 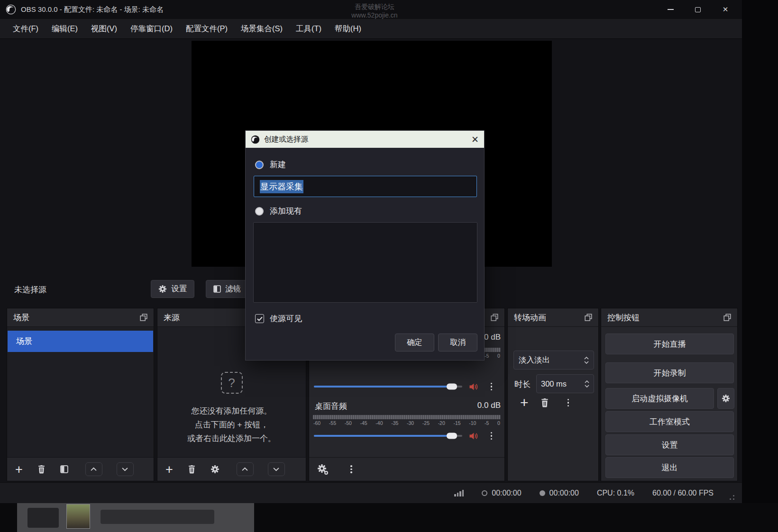 I want to click on move-scene-up-button, so click(x=94, y=469).